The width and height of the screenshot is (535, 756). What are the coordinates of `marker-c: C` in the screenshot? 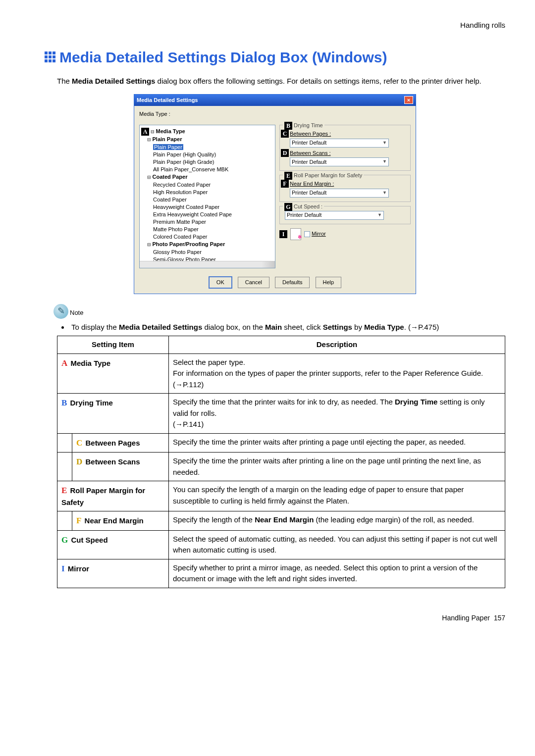 It's located at (285, 134).